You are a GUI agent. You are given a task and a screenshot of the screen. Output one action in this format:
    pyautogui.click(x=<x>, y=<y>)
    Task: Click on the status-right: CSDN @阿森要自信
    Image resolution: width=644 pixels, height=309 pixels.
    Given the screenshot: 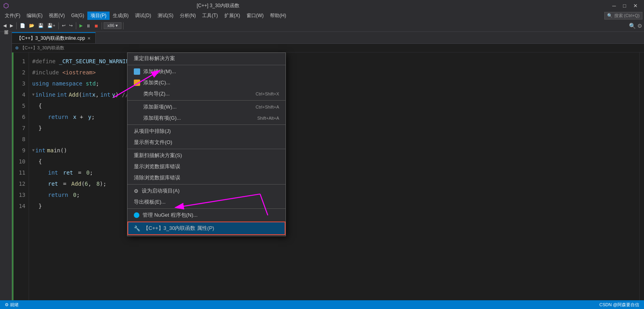 What is the action you would take?
    pyautogui.click(x=619, y=305)
    